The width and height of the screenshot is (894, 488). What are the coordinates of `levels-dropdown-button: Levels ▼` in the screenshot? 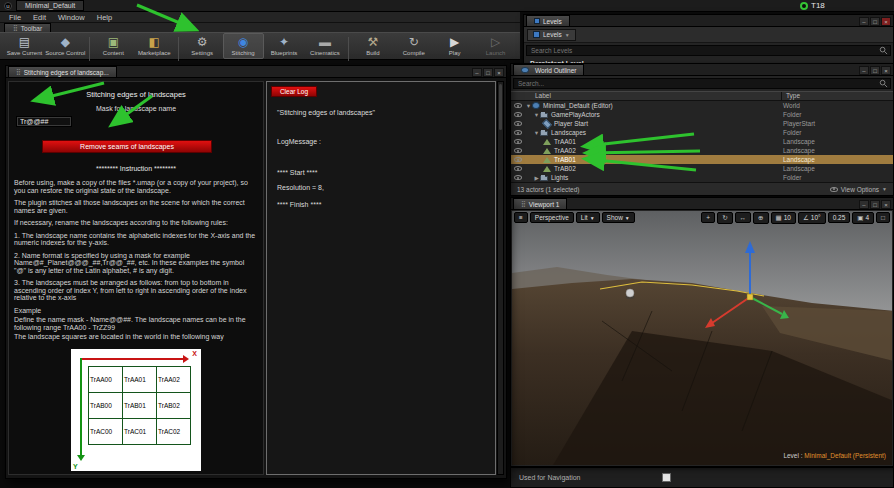 It's located at (552, 35).